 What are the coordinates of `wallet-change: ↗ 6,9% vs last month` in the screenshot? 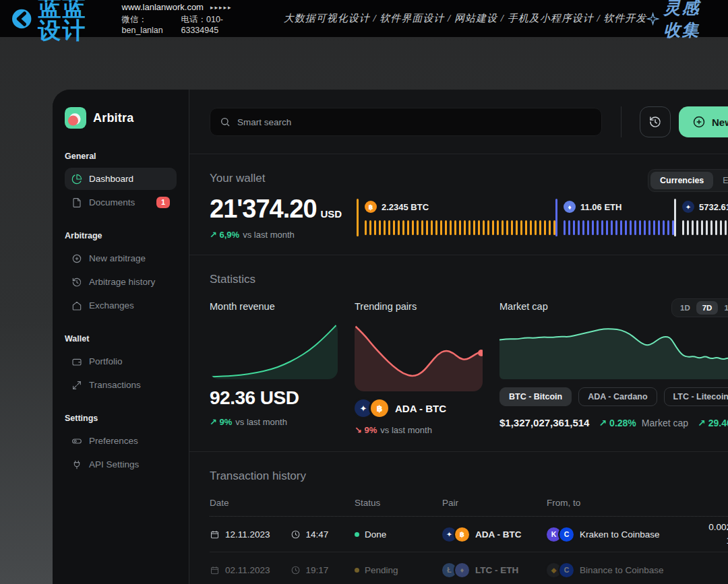 It's located at (283, 234).